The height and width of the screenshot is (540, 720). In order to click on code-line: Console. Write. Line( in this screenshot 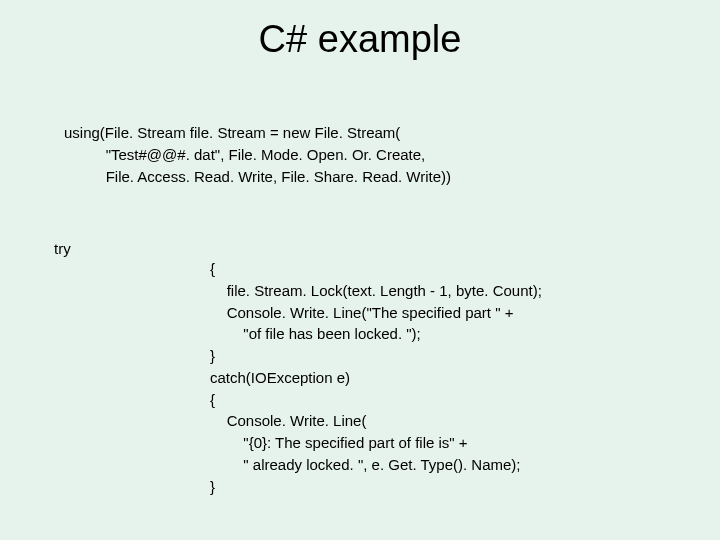, I will do `click(288, 420)`.